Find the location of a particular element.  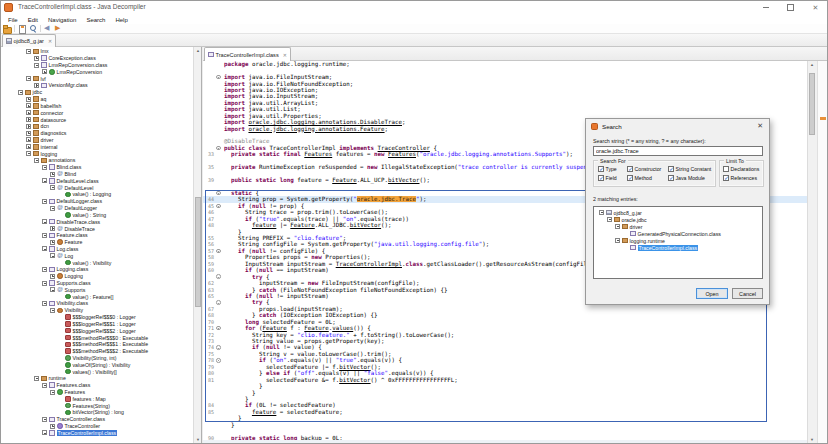

tree-row: $$$methodRef$$$2 : Executable is located at coordinates (96, 352).